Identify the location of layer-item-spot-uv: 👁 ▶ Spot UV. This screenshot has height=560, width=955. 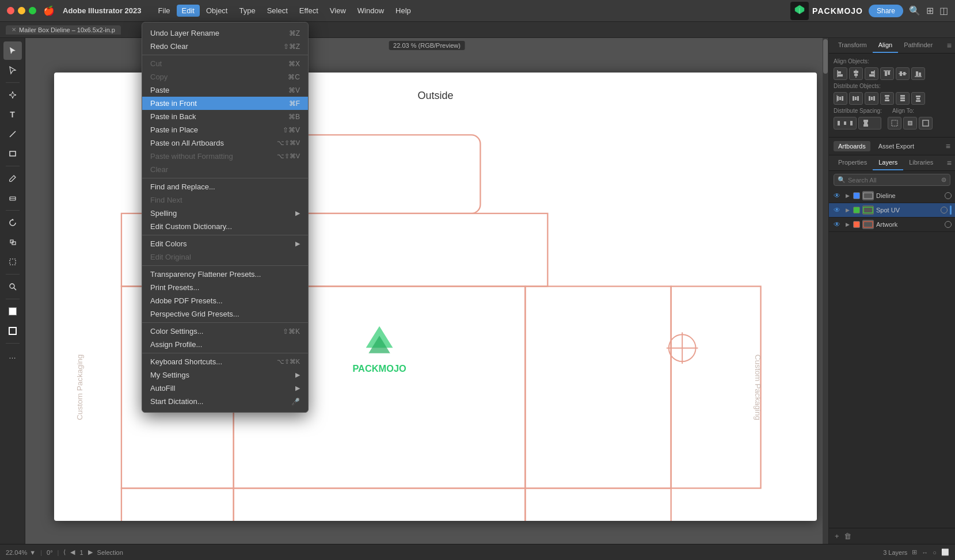
(892, 211).